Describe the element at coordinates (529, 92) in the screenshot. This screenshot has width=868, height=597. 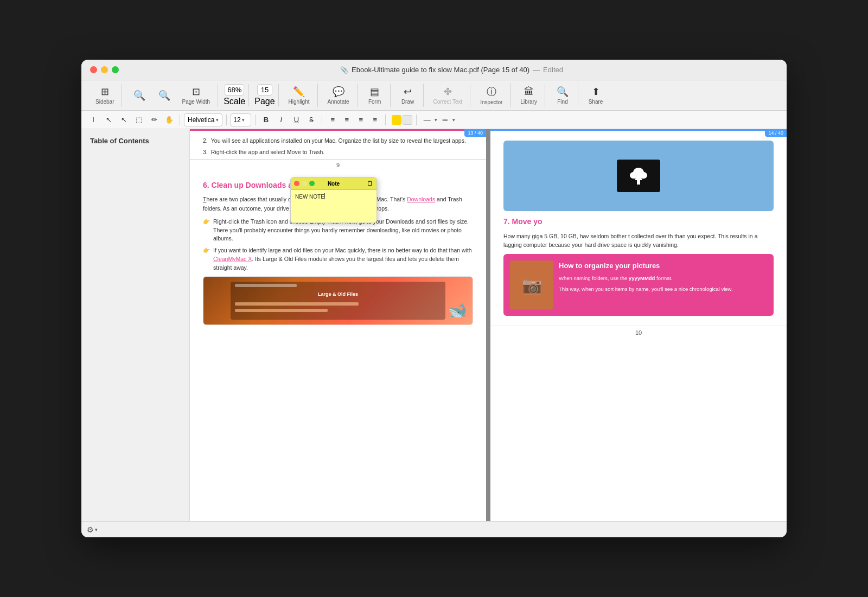
I see `library-icon: 🏛` at that location.